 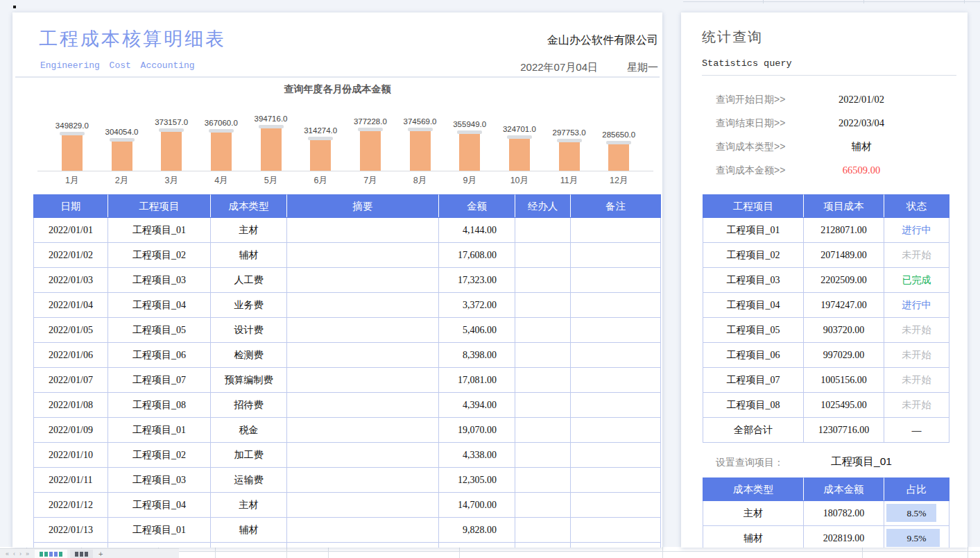 What do you see at coordinates (861, 146) in the screenshot?
I see `query-value-field: 辅材` at bounding box center [861, 146].